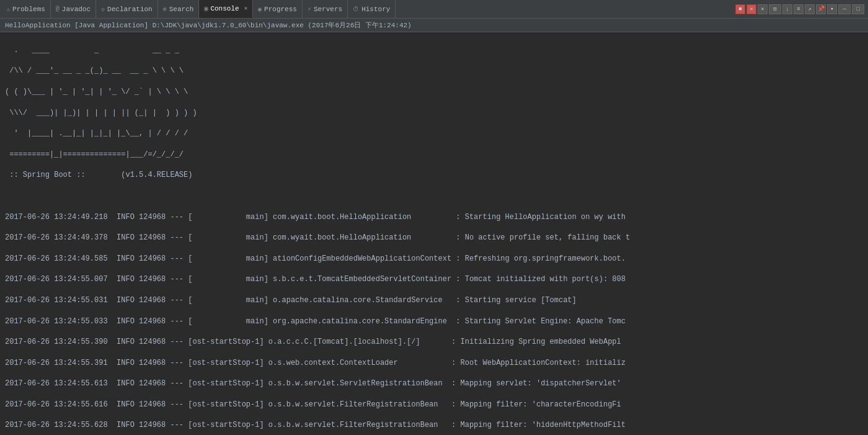  Describe the element at coordinates (376, 9) in the screenshot. I see `tab-history-label: History` at that location.